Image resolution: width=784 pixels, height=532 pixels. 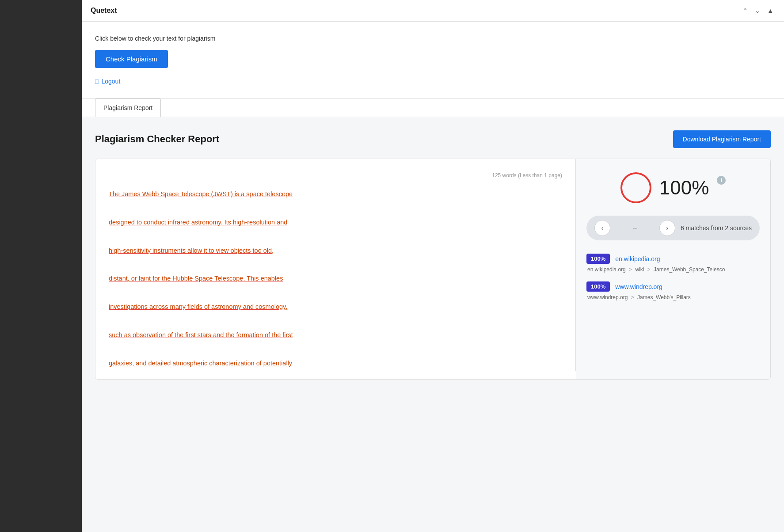 What do you see at coordinates (716, 228) in the screenshot?
I see `matches-text: 6 matches from 2 sources` at bounding box center [716, 228].